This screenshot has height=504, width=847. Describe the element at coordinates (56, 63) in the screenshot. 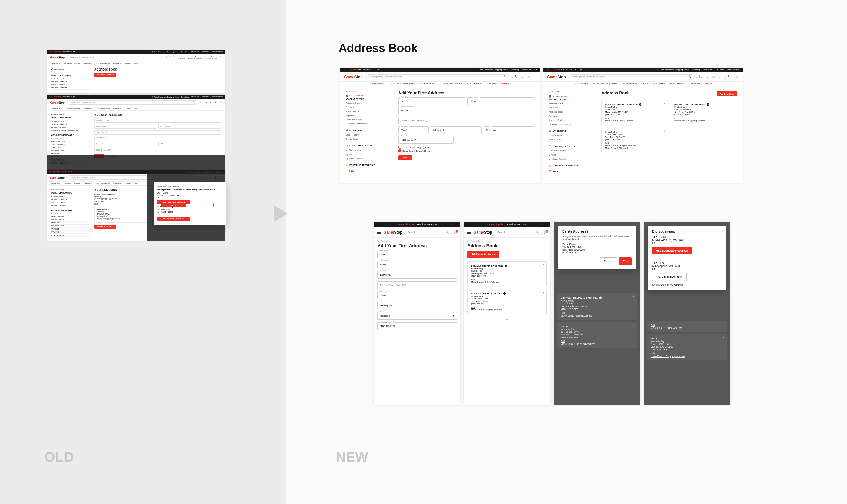

I see `nav-item: Video Games` at that location.